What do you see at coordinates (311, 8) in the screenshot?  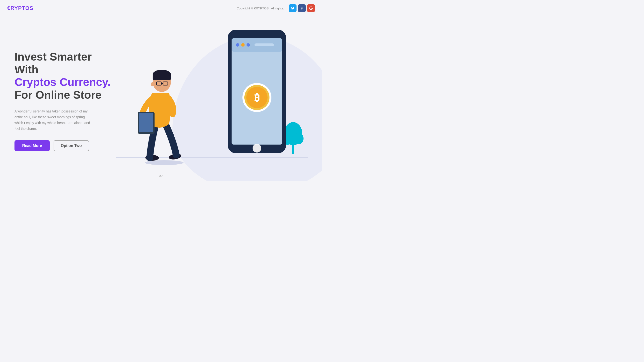 I see `google-button` at bounding box center [311, 8].